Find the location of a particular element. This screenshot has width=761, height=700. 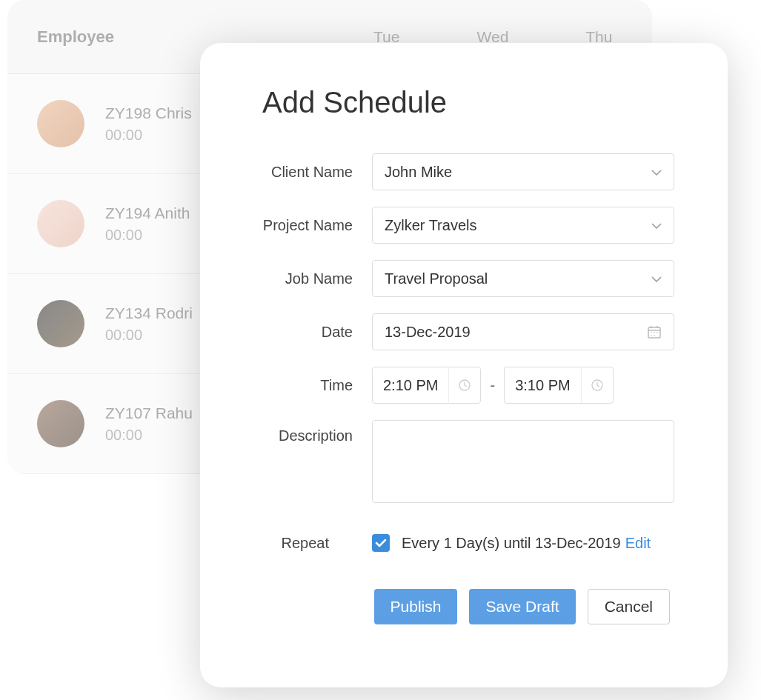

time-start-input: 2:10 PM is located at coordinates (427, 385).